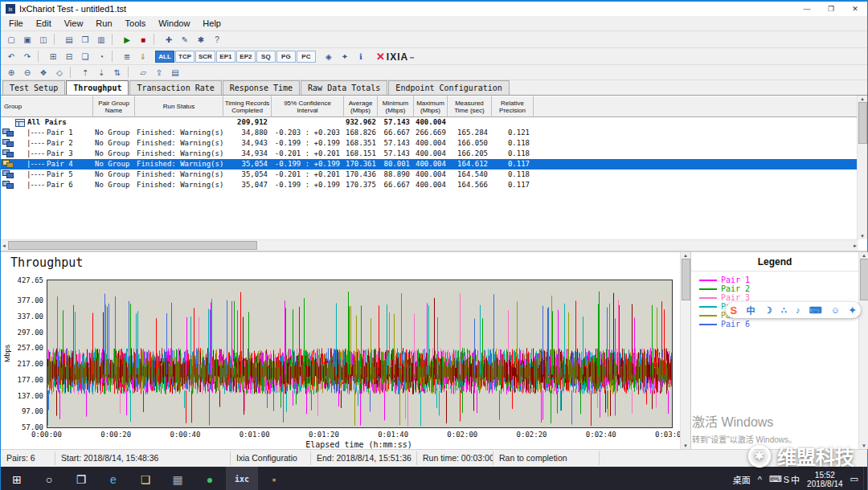 The height and width of the screenshot is (490, 868). I want to click on ime-halfwidth-icon: ☽, so click(768, 310).